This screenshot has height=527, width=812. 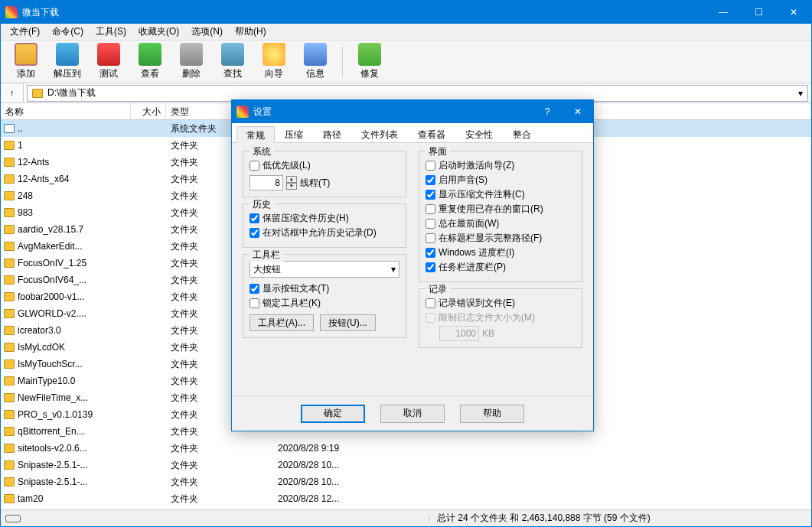 I want to click on tool-wizard: 向导, so click(x=274, y=62).